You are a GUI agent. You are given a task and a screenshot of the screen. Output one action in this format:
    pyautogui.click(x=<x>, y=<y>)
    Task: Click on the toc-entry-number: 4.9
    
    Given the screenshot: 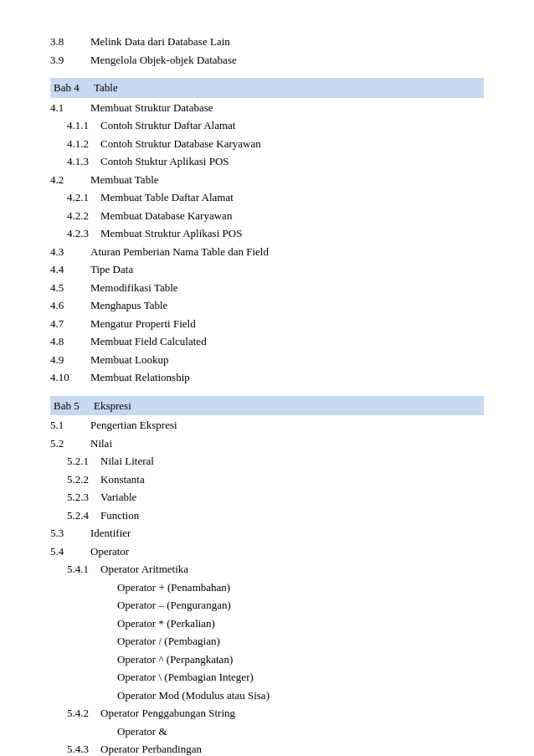 What is the action you would take?
    pyautogui.click(x=70, y=360)
    